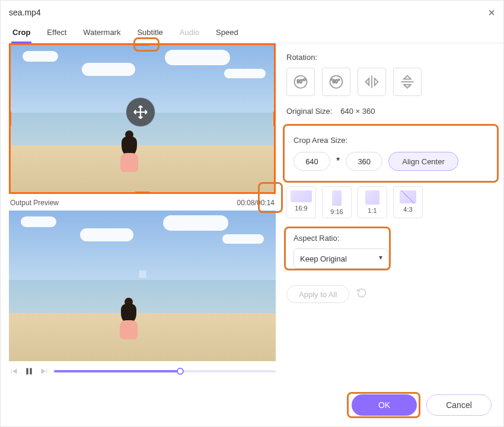 The height and width of the screenshot is (427, 504). I want to click on tab-audio: Audio, so click(190, 33).